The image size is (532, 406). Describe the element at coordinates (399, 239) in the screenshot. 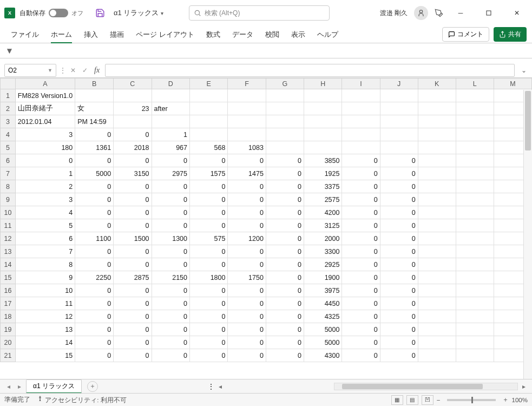

I see `cell-J12: 0` at that location.